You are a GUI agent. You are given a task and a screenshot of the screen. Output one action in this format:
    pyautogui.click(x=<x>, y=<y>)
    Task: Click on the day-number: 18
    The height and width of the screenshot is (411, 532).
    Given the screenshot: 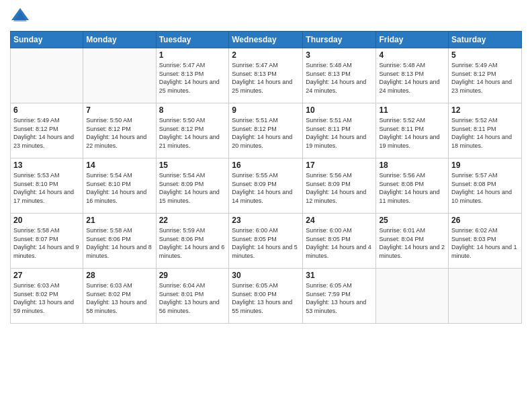 What is the action you would take?
    pyautogui.click(x=412, y=165)
    